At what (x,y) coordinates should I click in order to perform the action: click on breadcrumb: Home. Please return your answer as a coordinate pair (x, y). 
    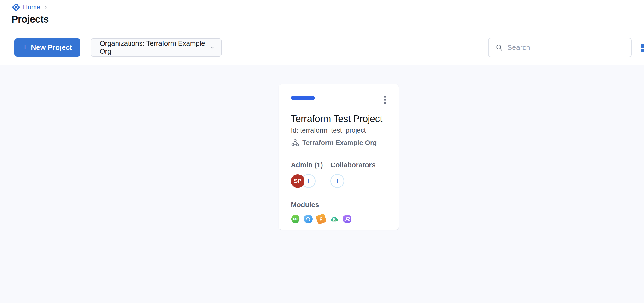
    Looking at the image, I should click on (322, 7).